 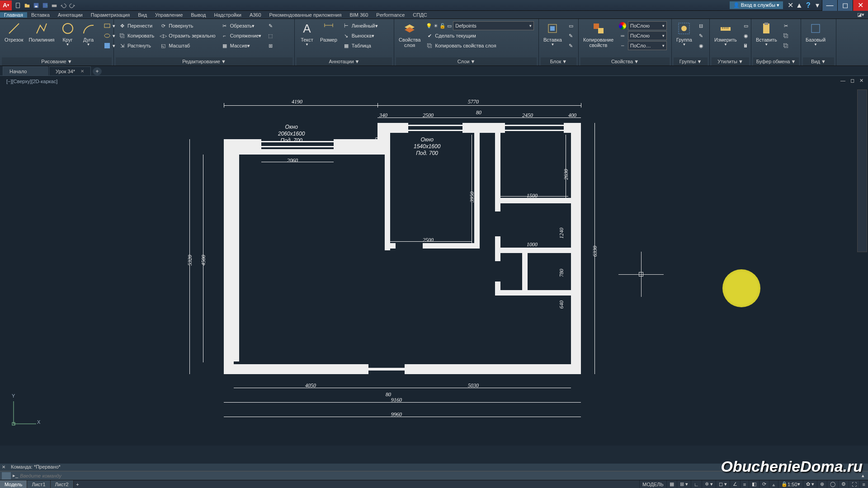 I want to click on model-tab: Модель, so click(x=14, y=484).